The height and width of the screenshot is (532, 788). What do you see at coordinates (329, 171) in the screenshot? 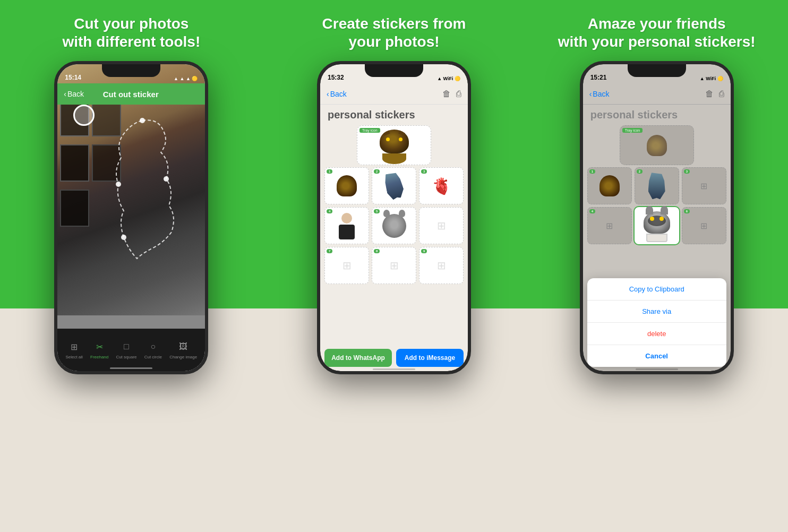
I see `cell-number-1: 1` at bounding box center [329, 171].